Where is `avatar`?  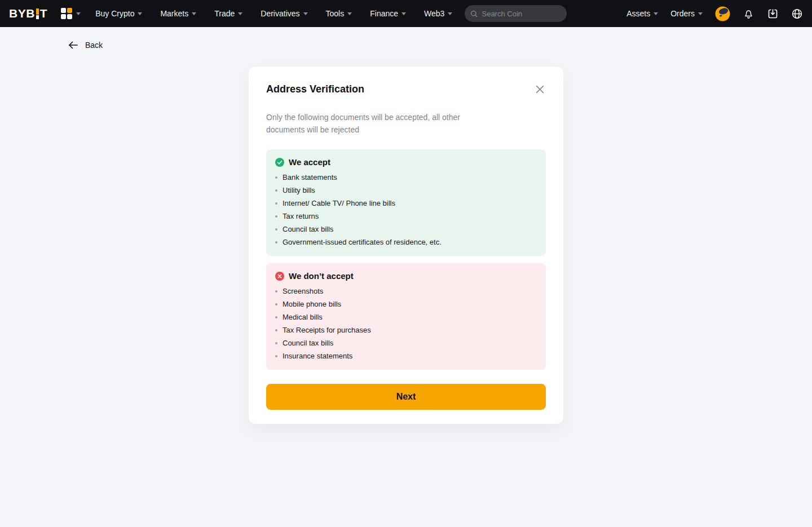 avatar is located at coordinates (723, 14).